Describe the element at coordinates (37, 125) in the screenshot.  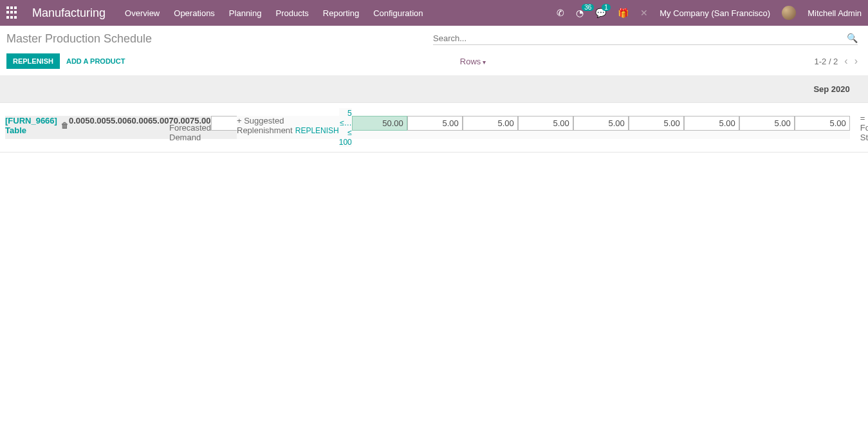
I see `product-link: [FURN_9666] Table 🗑` at that location.